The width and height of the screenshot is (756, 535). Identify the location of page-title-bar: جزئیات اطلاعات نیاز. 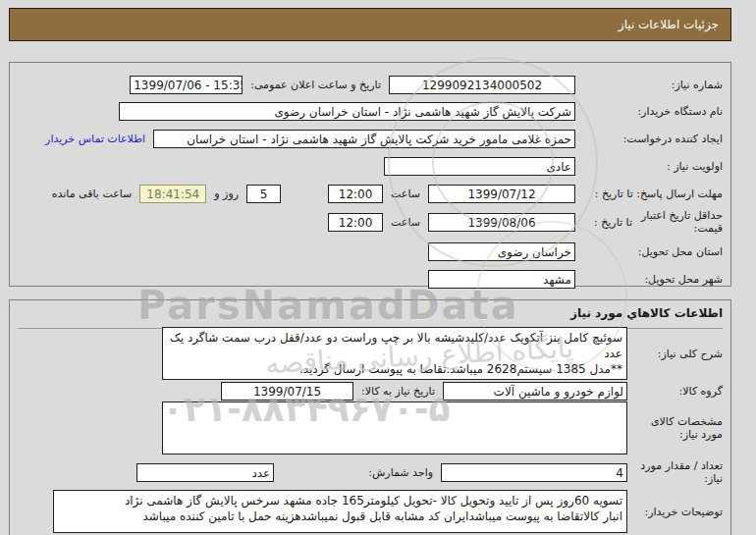
(370, 25).